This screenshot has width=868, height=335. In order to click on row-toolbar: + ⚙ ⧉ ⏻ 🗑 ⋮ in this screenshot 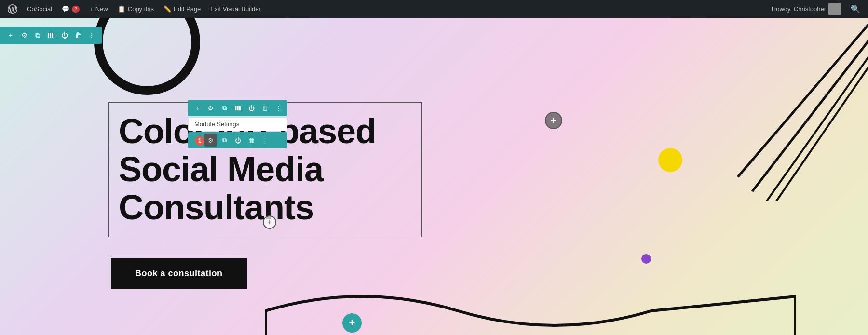, I will do `click(51, 35)`.